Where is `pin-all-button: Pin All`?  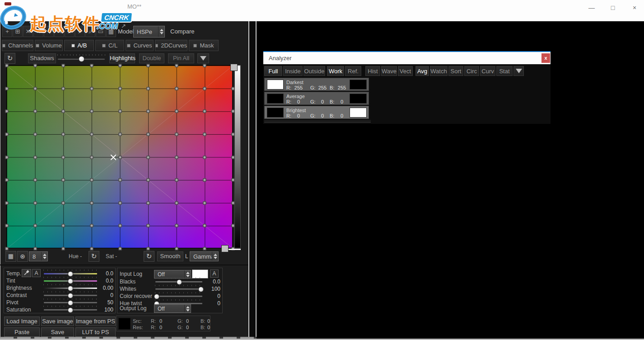 pin-all-button: Pin All is located at coordinates (181, 58).